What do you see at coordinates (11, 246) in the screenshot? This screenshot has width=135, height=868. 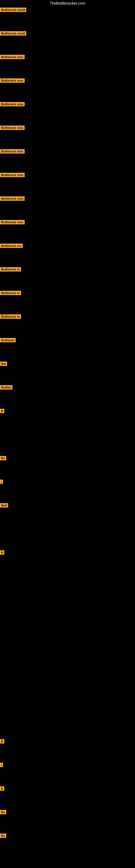 I see `bottleneck-badge: Bottleneck res` at bounding box center [11, 246].